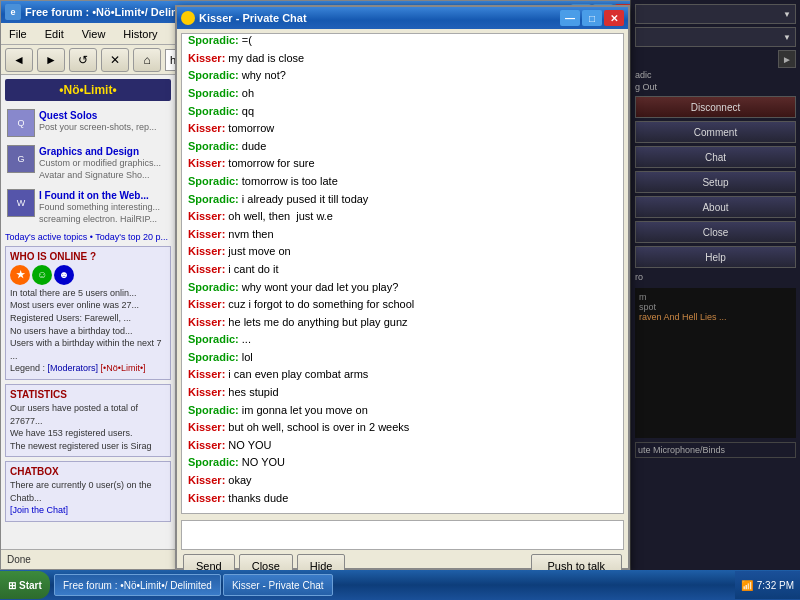 The height and width of the screenshot is (600, 800). Describe the element at coordinates (402, 463) in the screenshot. I see `msg-27: Sporadic: NO YOU` at that location.